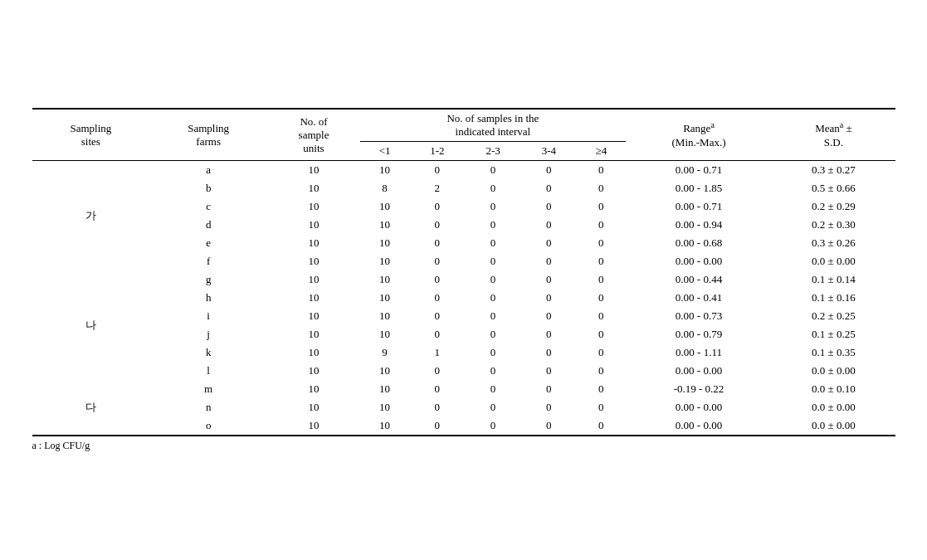  Describe the element at coordinates (833, 207) in the screenshot. I see `cell-mean: 0.2 ± 0.29` at that location.